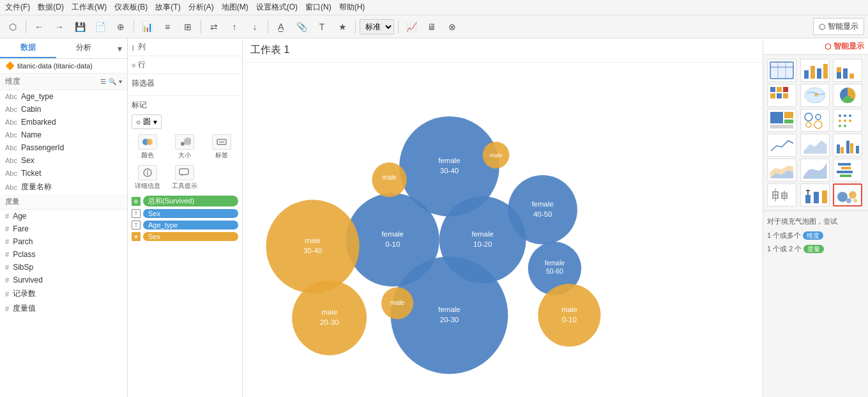  Describe the element at coordinates (112, 82) in the screenshot. I see `dim-search-icon: 🔍` at that location.